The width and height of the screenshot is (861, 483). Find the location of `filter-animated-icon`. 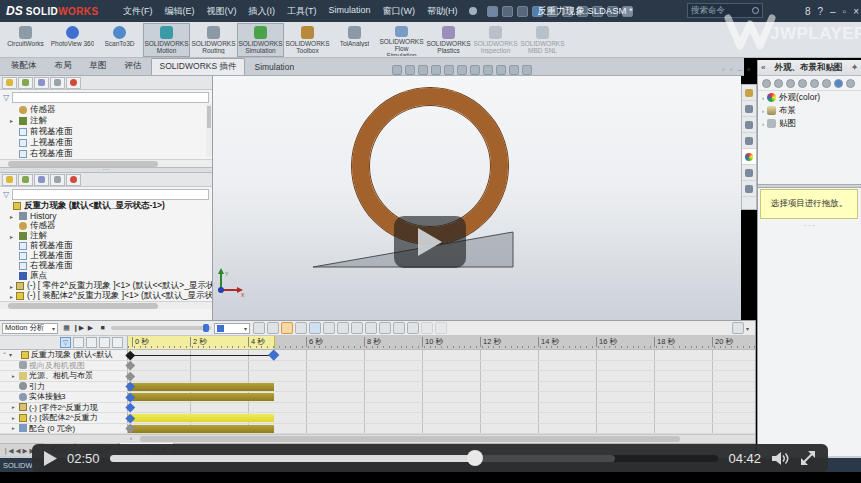

filter-animated-icon is located at coordinates (78, 342).